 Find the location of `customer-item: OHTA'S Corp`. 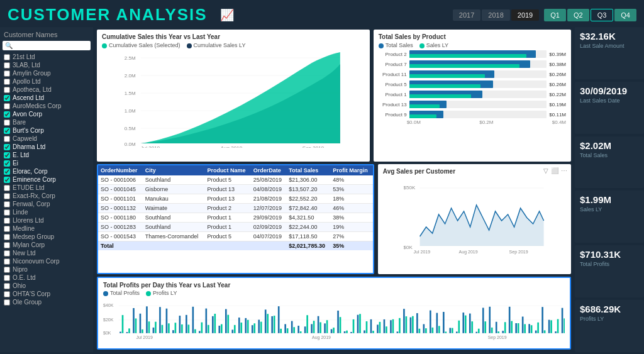

customer-item: OHTA'S Corp is located at coordinates (47, 294).